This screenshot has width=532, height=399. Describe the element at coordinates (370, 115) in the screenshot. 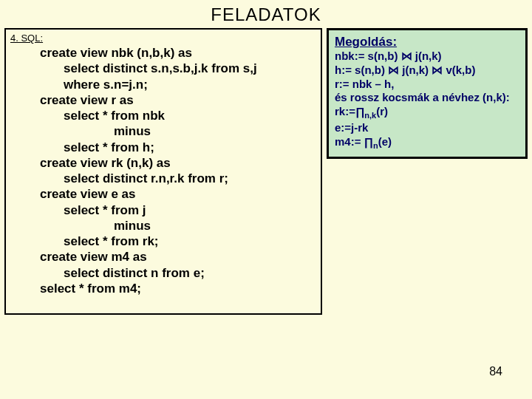

I see `subscript: n,k` at that location.